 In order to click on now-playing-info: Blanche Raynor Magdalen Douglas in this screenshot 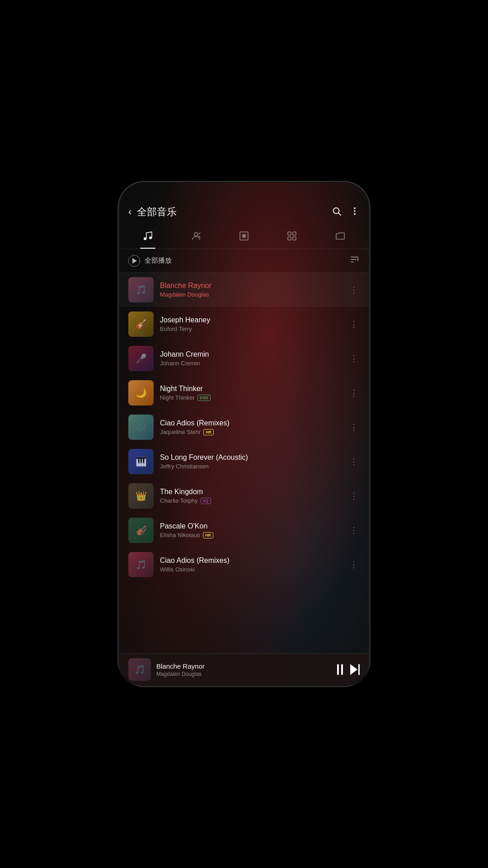, I will do `click(244, 670)`.